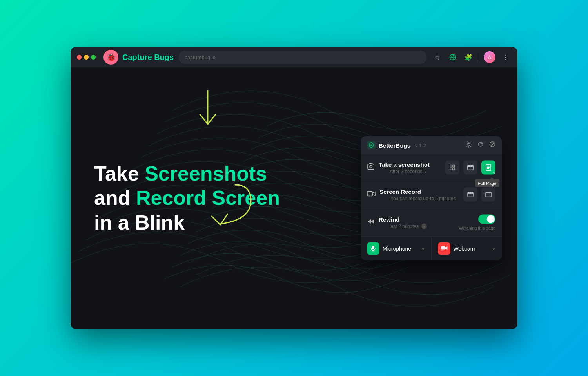  Describe the element at coordinates (453, 57) in the screenshot. I see `globe-icon` at that location.